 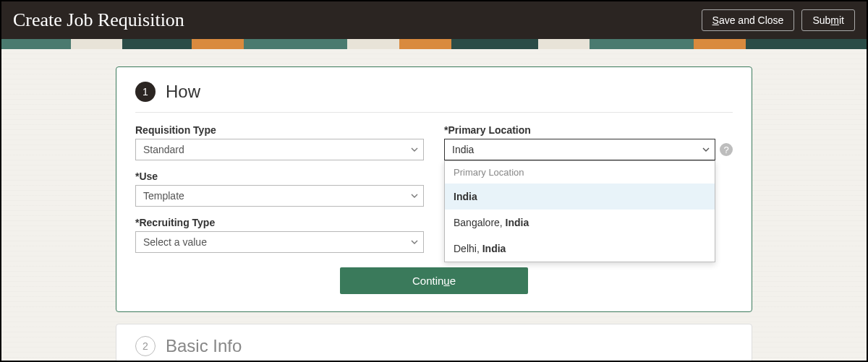 I want to click on primary-location-value: India, so click(x=463, y=150).